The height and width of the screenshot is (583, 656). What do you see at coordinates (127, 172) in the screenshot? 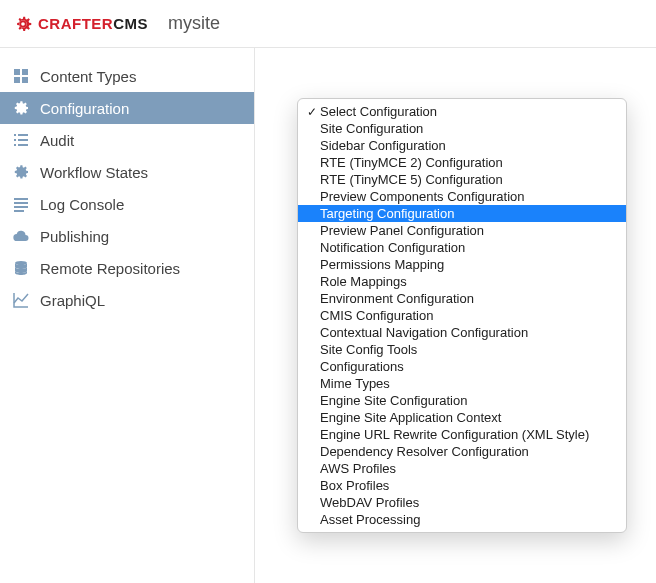
I see `sidebar-item-workflow-states: Workflow States` at bounding box center [127, 172].